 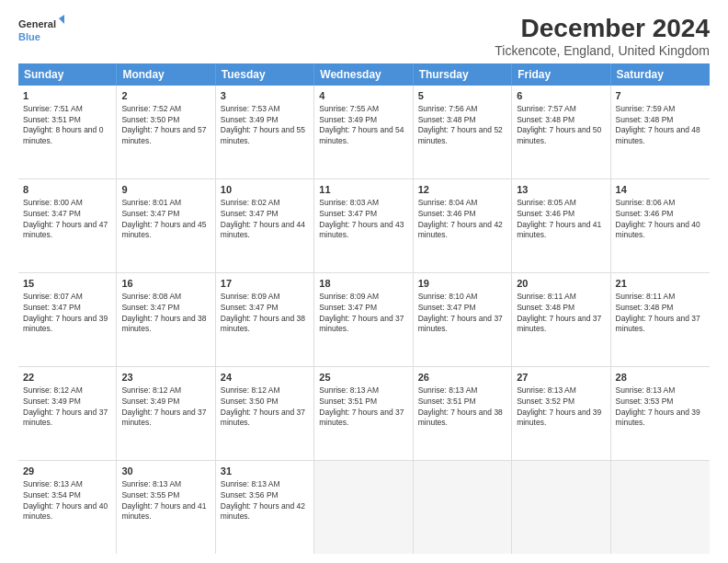 What do you see at coordinates (263, 500) in the screenshot?
I see `day-info: Sunrise: 8:13 AMSunset: 3:56 PMDaylight:…` at bounding box center [263, 500].